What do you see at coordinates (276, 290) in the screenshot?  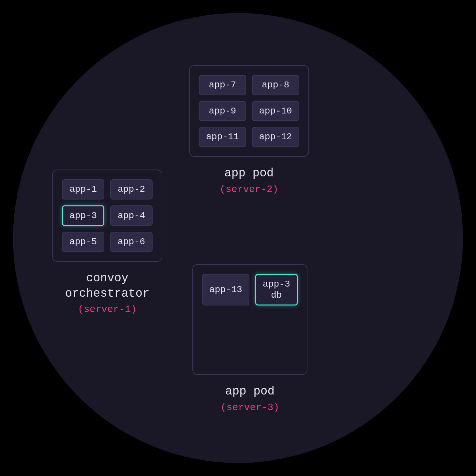 I see `app-tile-app-3-db: app-3 db` at bounding box center [276, 290].